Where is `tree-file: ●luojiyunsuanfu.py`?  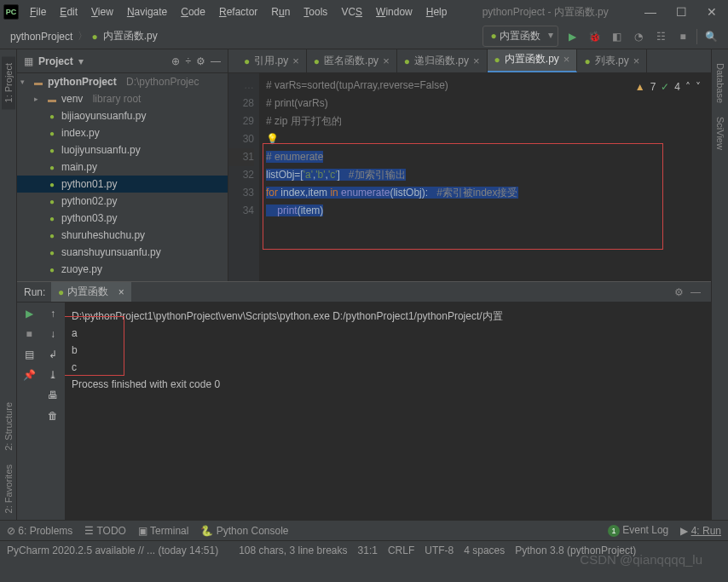 tree-file: ●luojiyunsuanfu.py is located at coordinates (123, 150).